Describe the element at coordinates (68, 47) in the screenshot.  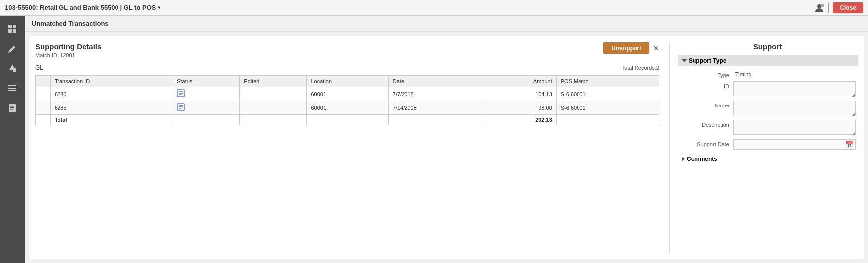
I see `panel-title: Supporting Details` at that location.